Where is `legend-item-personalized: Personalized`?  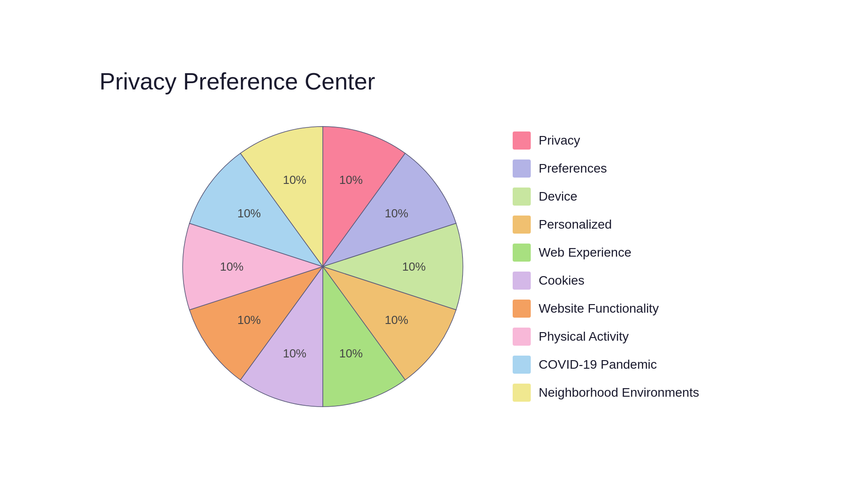
legend-item-personalized: Personalized is located at coordinates (606, 225).